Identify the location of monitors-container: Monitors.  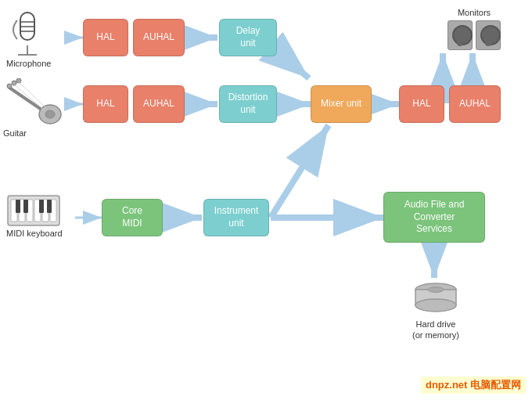
(474, 28).